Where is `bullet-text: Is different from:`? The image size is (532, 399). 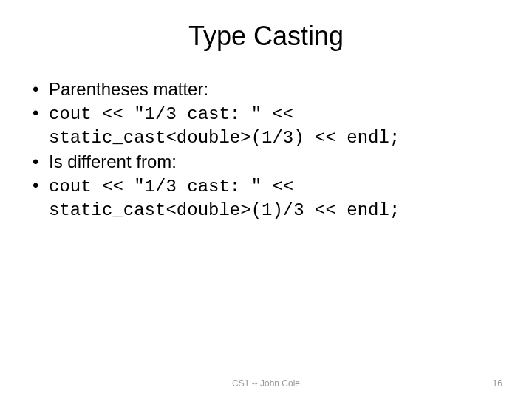 bullet-text: Is different from: is located at coordinates (112, 161).